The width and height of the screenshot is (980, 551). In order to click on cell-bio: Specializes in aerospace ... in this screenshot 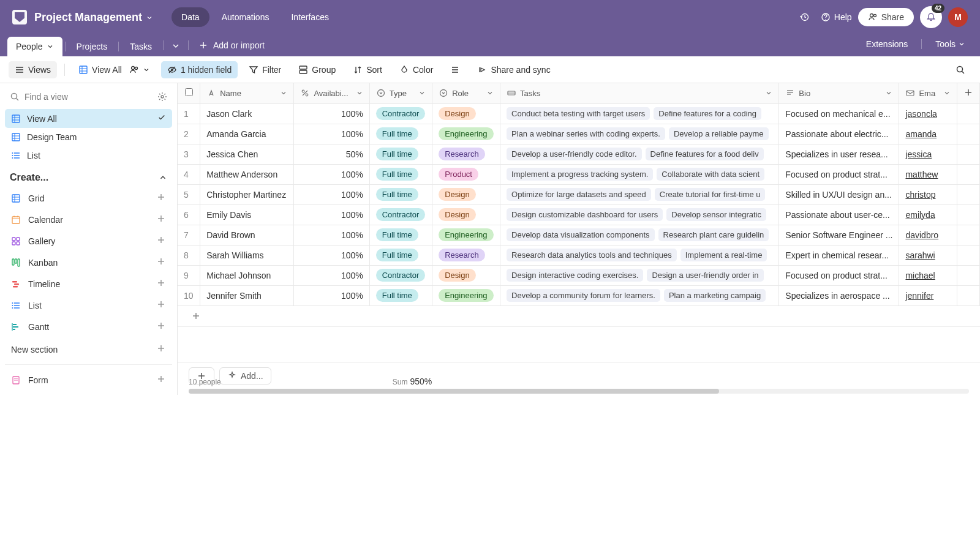, I will do `click(839, 295)`.